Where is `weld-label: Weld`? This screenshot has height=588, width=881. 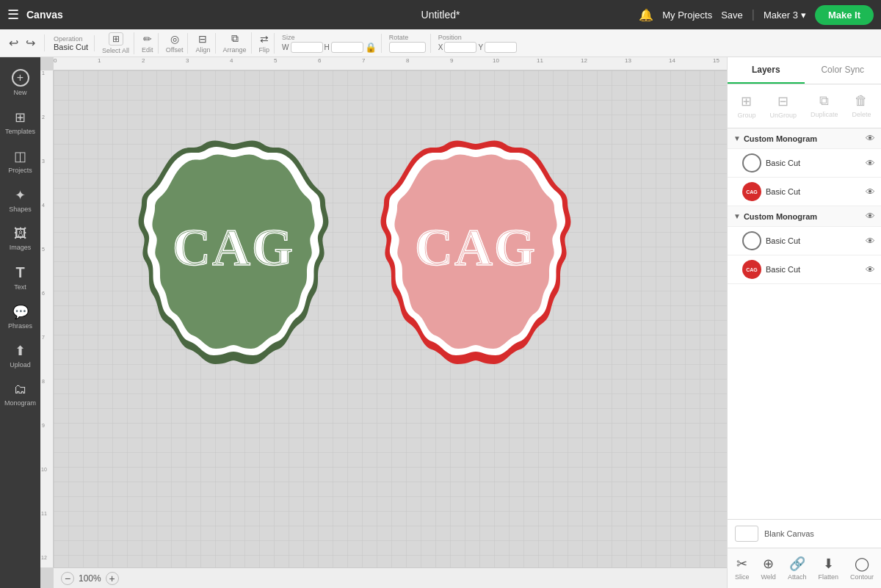 weld-label: Weld is located at coordinates (769, 577).